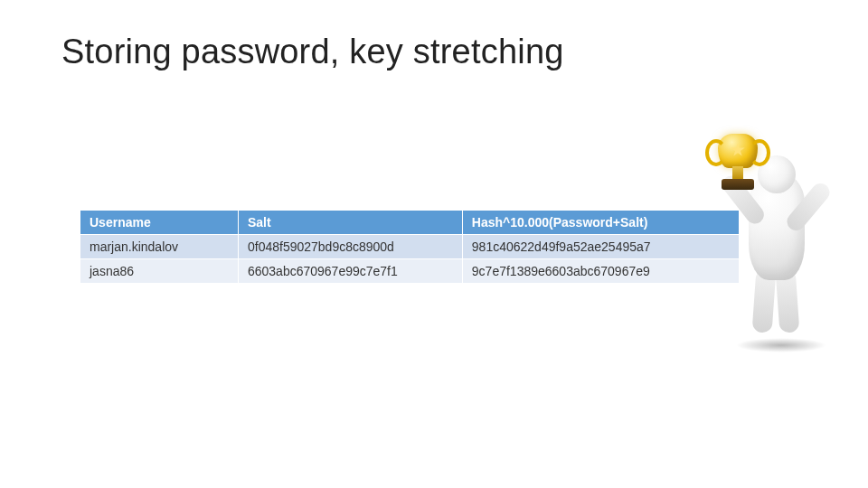 The width and height of the screenshot is (868, 488). Describe the element at coordinates (159, 248) in the screenshot. I see `cell-username: marjan.kindalov` at that location.